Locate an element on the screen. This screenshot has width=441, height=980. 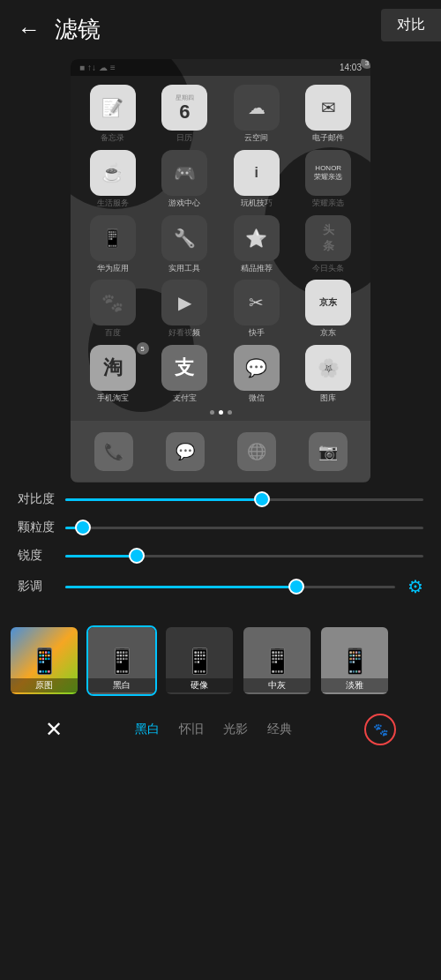
dock-camera: 📷 is located at coordinates (328, 452).